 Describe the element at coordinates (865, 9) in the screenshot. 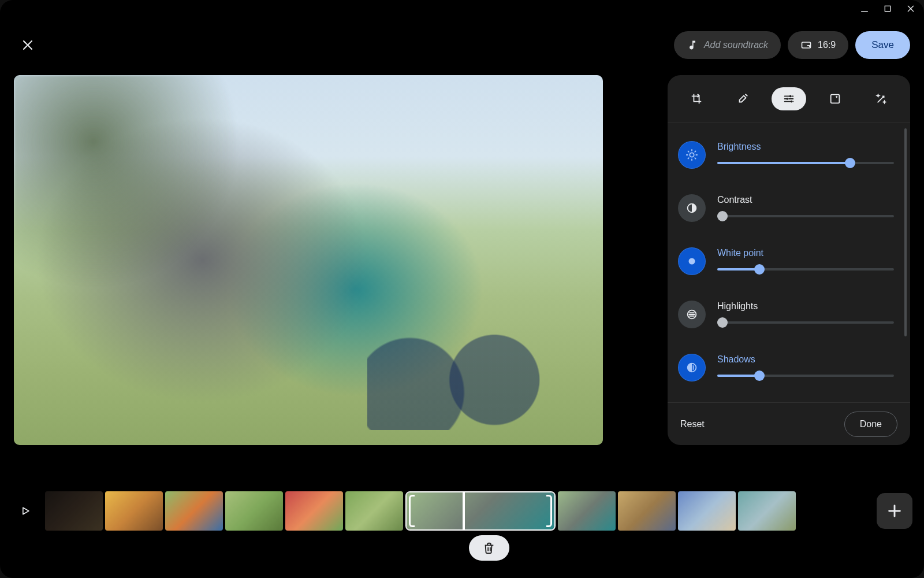

I see `minimize-button` at that location.